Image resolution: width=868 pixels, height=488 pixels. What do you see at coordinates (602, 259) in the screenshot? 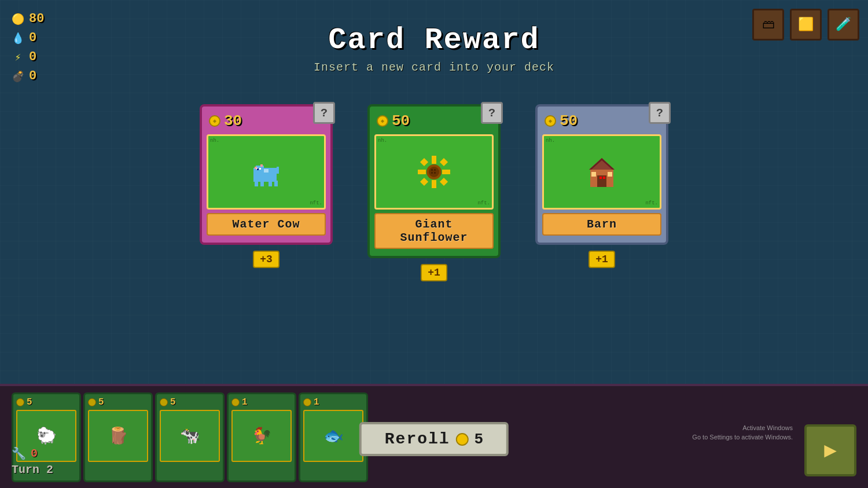
I see `plus-value-3: +1` at bounding box center [602, 259].